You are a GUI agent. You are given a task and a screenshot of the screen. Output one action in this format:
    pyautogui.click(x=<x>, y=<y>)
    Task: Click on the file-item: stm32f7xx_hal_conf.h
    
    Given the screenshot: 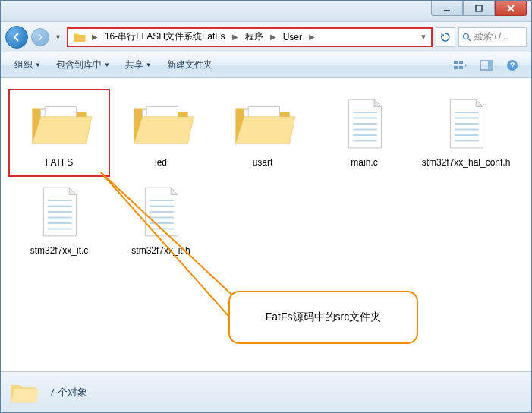 What is the action you would take?
    pyautogui.click(x=466, y=133)
    